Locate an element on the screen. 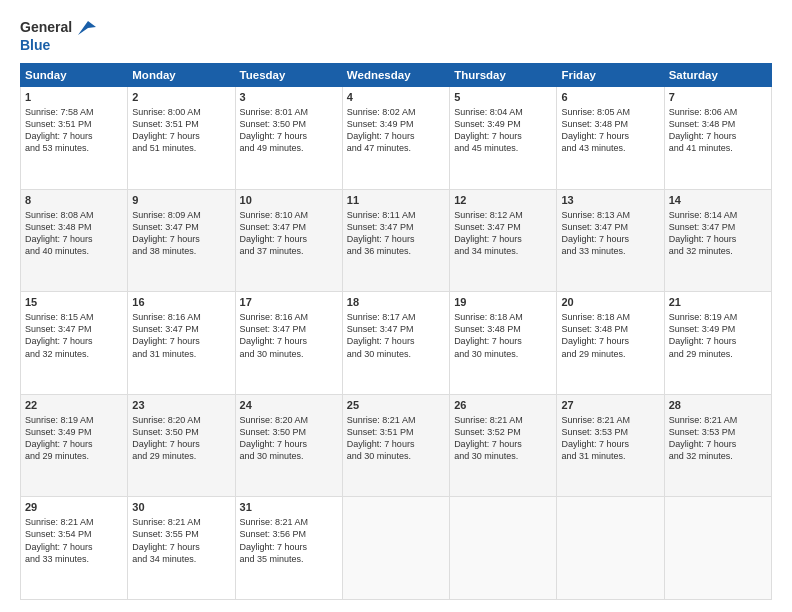 The width and height of the screenshot is (792, 612). cell-line: Sunrise: 8:18 AM is located at coordinates (503, 317).